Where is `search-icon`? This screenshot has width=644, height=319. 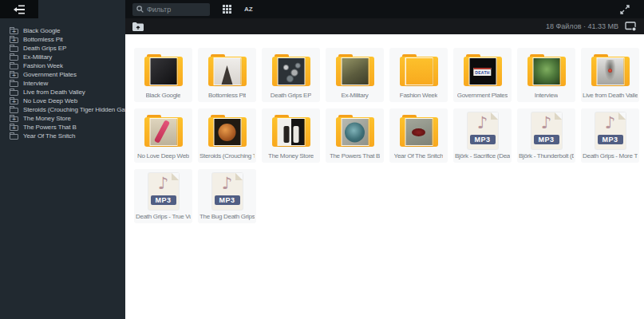 search-icon is located at coordinates (140, 10).